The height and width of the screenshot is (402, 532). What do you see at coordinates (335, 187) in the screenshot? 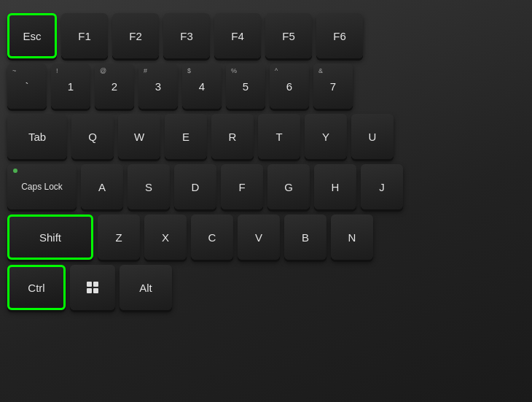
I see `key-h-label: H` at bounding box center [335, 187].